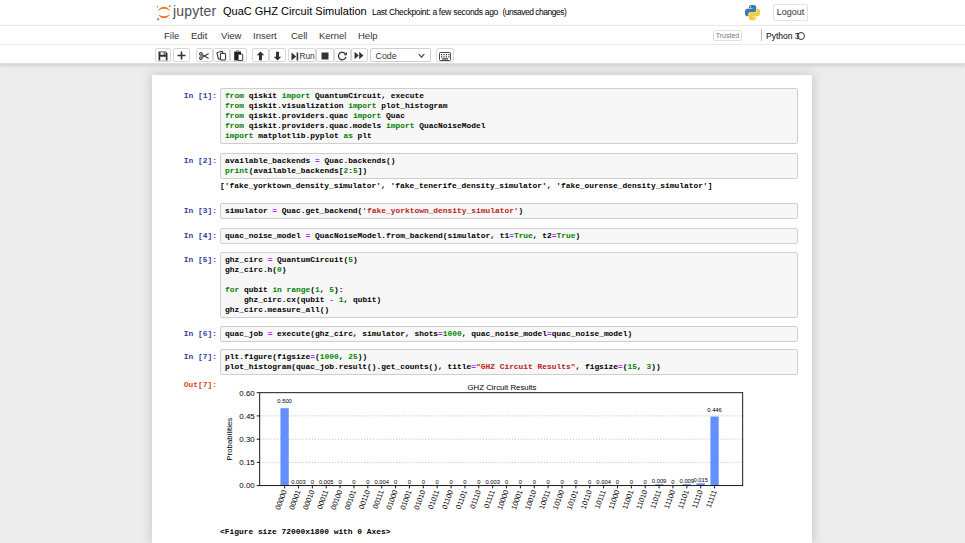 This screenshot has height=543, width=965. Describe the element at coordinates (502, 388) in the screenshot. I see `svg-text: GHZ Circuit Results` at that location.